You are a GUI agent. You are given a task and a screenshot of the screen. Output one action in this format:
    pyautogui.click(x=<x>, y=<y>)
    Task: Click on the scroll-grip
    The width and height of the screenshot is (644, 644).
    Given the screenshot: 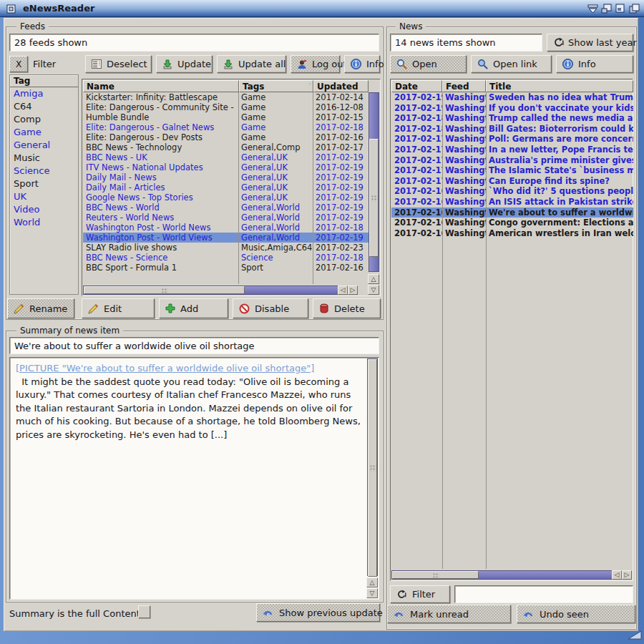 What is the action you would take?
    pyautogui.click(x=165, y=291)
    